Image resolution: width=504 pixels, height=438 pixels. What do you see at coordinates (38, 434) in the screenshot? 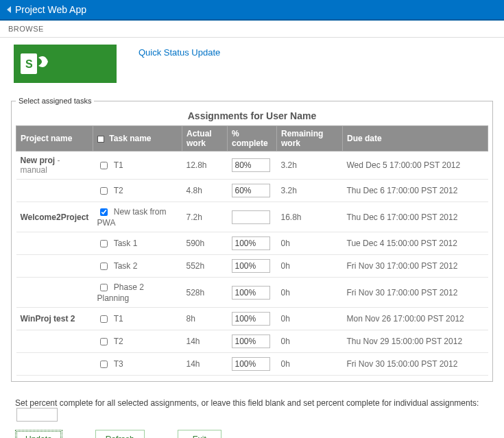
I see `update-button: Update` at bounding box center [38, 434].